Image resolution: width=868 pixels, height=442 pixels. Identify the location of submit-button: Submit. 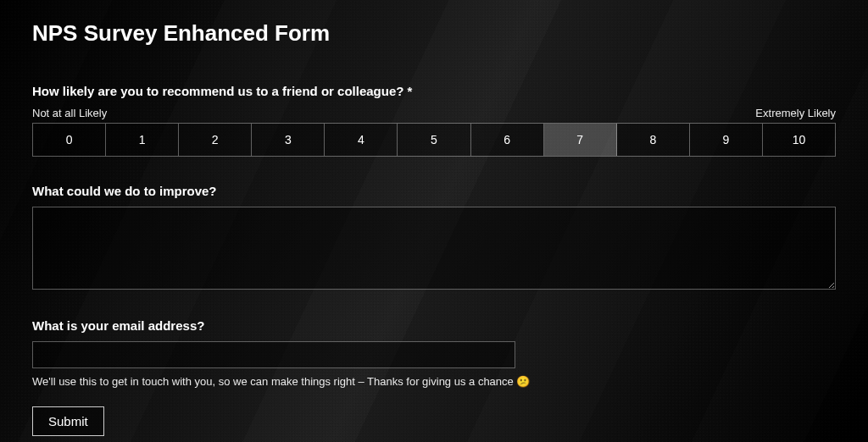
(68, 422).